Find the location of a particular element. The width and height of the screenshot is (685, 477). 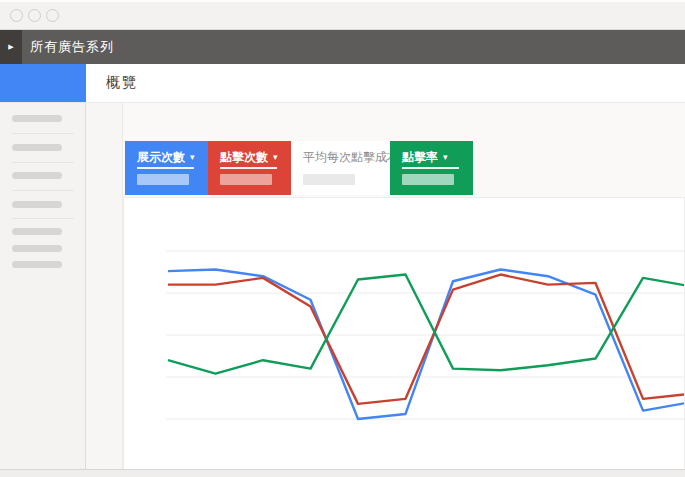

metric-card-label: 展示次數 is located at coordinates (161, 158).